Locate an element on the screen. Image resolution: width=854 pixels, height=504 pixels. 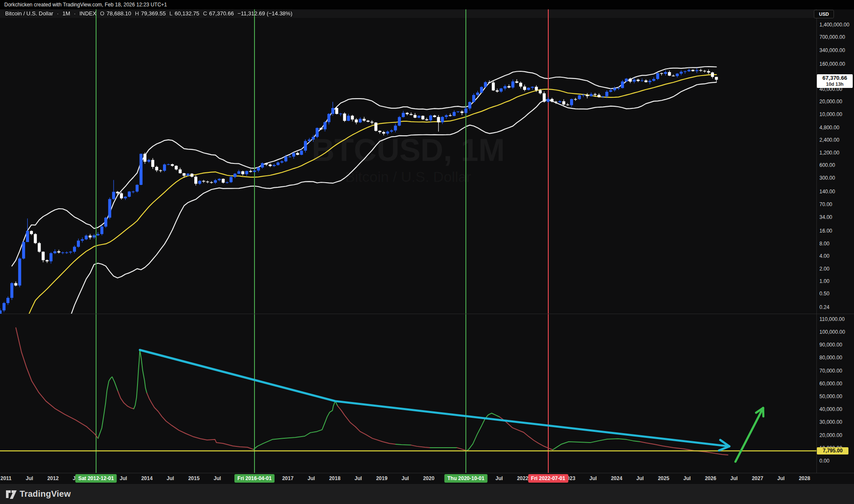
currency-toggle-button: USD is located at coordinates (824, 14).